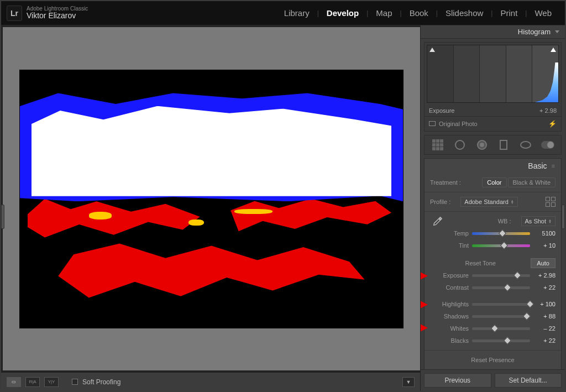 The width and height of the screenshot is (566, 392). Describe the element at coordinates (563, 217) in the screenshot. I see `right-panel-collapse-handle` at that location.